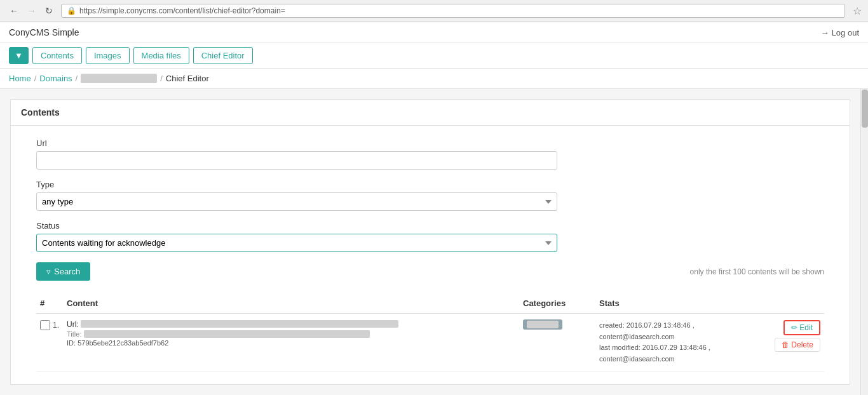  Describe the element at coordinates (806, 328) in the screenshot. I see `edit-label: Edit` at that location.